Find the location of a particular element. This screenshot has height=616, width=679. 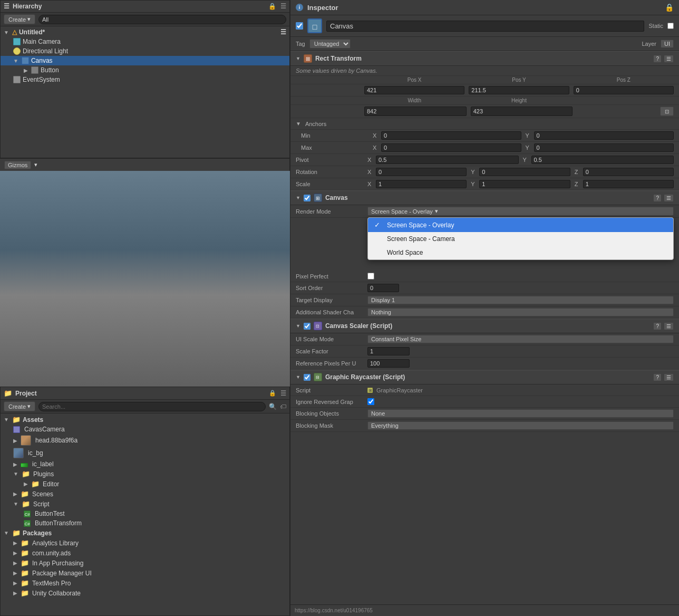

project-item-plugins: ▼ 📁 Plugins is located at coordinates (145, 474).